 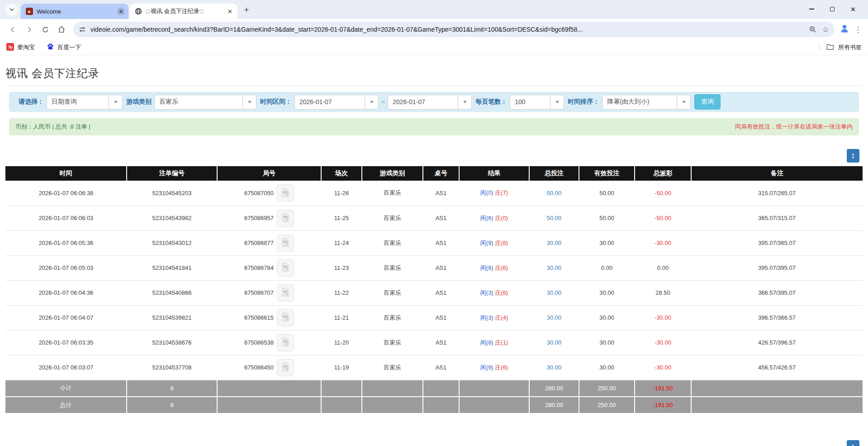 I want to click on search-button: 查询, so click(x=707, y=102).